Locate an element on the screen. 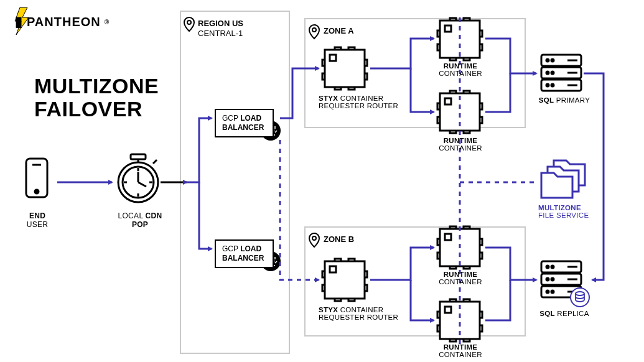 This screenshot has height=362, width=644. runtime-b2-label: RUNTIMECONTAINER is located at coordinates (460, 351).